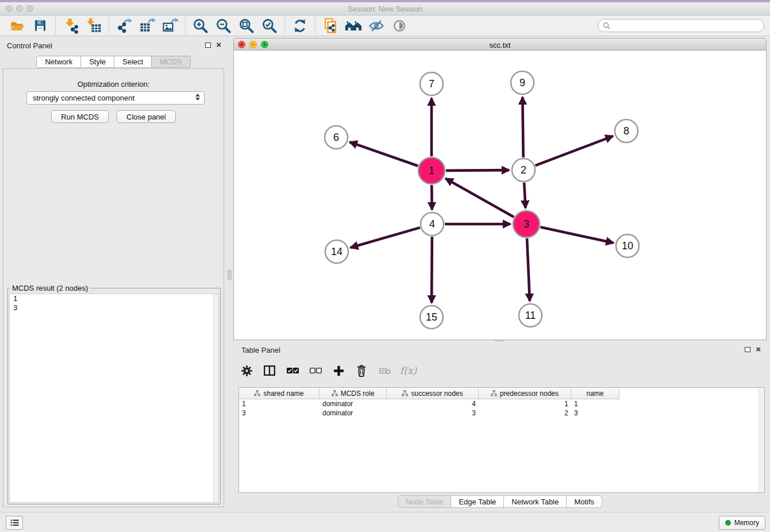 The image size is (770, 532). Describe the element at coordinates (584, 502) in the screenshot. I see `tab-motifs: Motifs` at that location.